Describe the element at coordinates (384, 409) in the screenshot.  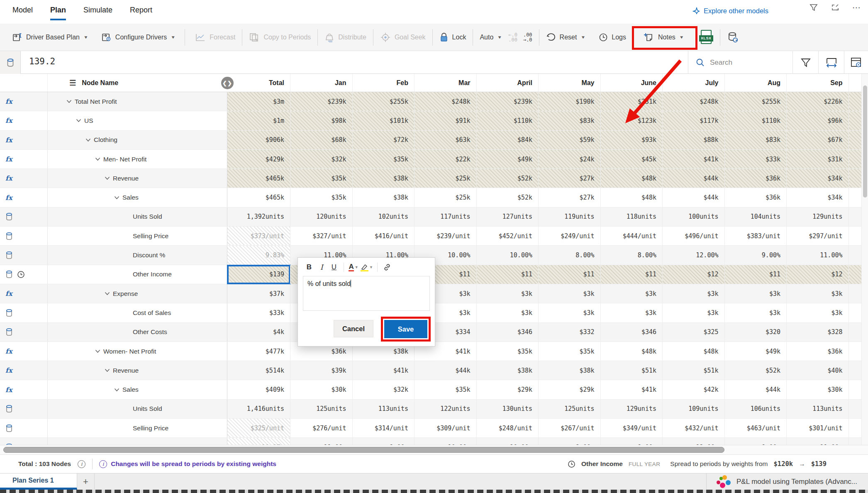
I see `month-value-cell: 113units` at that location.